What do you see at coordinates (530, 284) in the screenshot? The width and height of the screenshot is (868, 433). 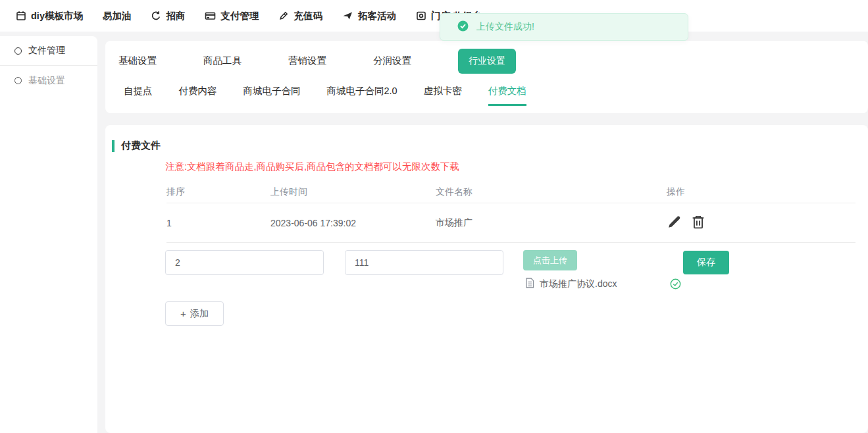 I see `document-icon` at bounding box center [530, 284].